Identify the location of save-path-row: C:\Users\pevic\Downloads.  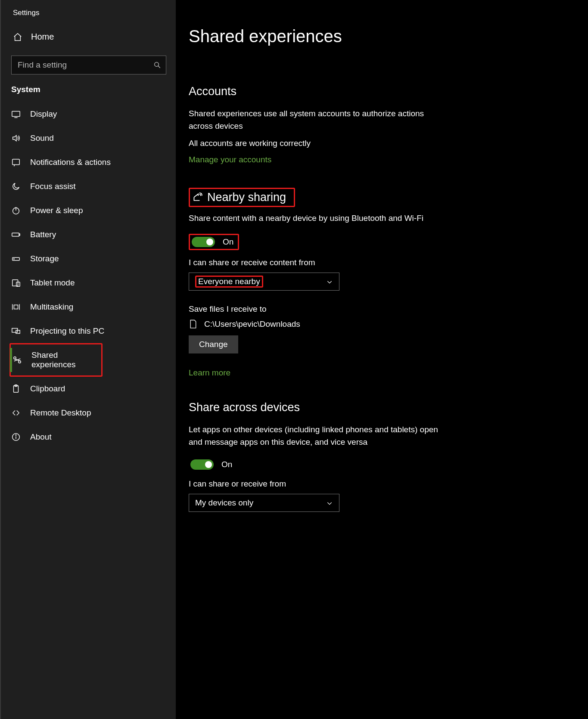
(389, 324).